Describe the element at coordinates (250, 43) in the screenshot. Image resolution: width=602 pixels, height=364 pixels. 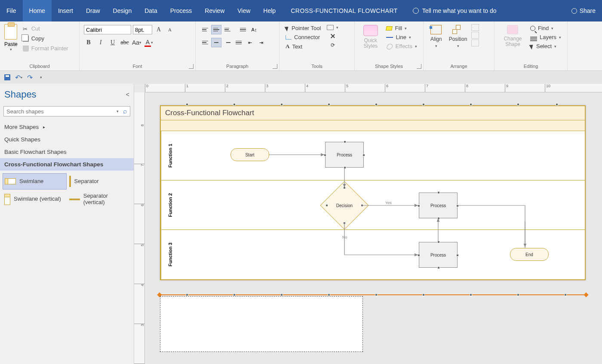
I see `decrease-indent-button: ⇤` at that location.